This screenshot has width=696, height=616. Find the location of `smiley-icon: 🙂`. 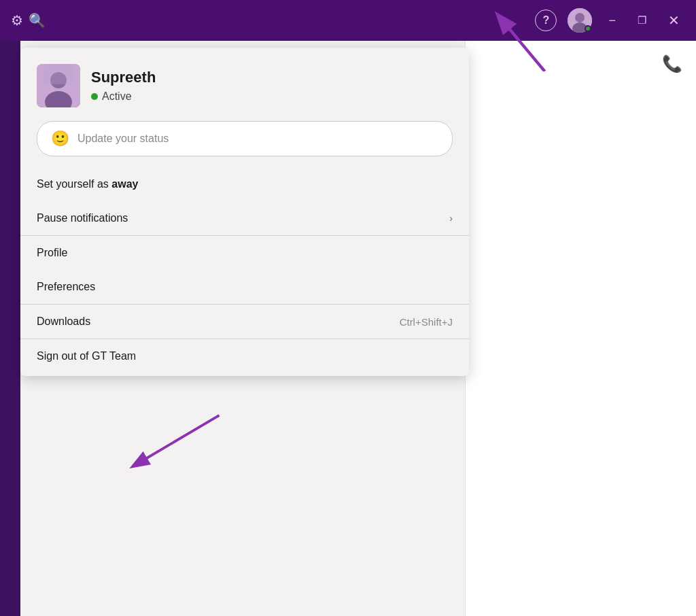

smiley-icon: 🙂 is located at coordinates (60, 139).